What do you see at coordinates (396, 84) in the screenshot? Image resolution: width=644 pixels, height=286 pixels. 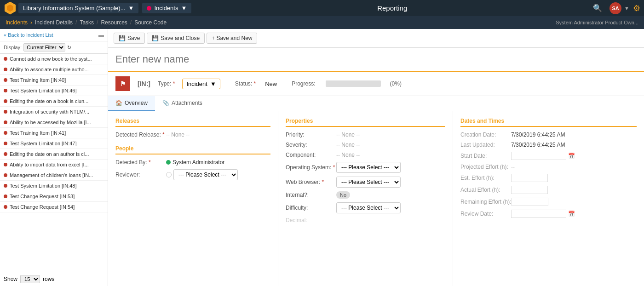 I see `progress-pct: (0%)` at bounding box center [396, 84].